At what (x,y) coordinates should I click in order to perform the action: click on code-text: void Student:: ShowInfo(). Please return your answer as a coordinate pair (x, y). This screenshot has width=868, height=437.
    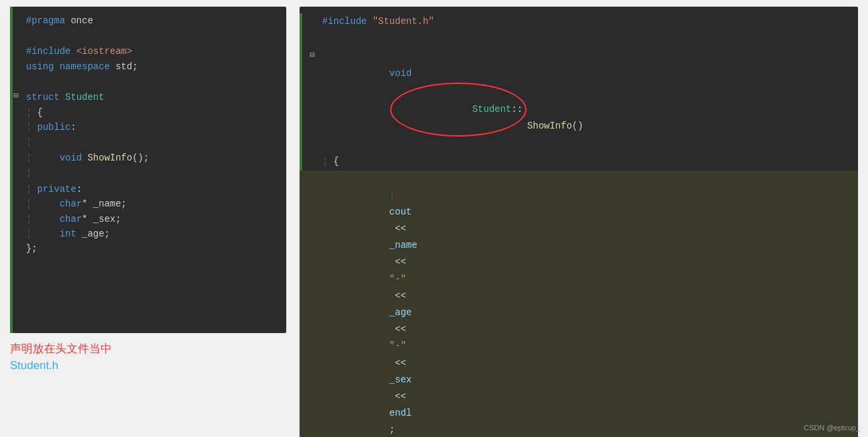
    Looking at the image, I should click on (451, 101).